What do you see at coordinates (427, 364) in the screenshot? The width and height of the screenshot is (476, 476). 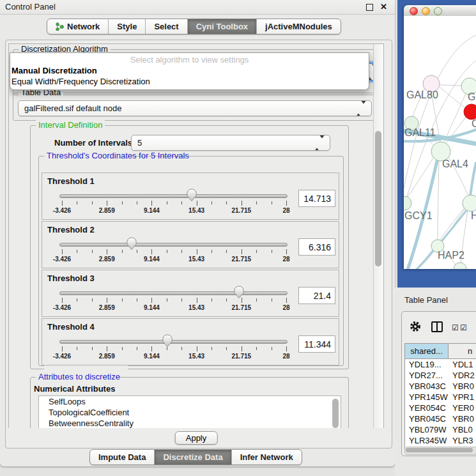 I see `table-cell: YDL19...` at bounding box center [427, 364].